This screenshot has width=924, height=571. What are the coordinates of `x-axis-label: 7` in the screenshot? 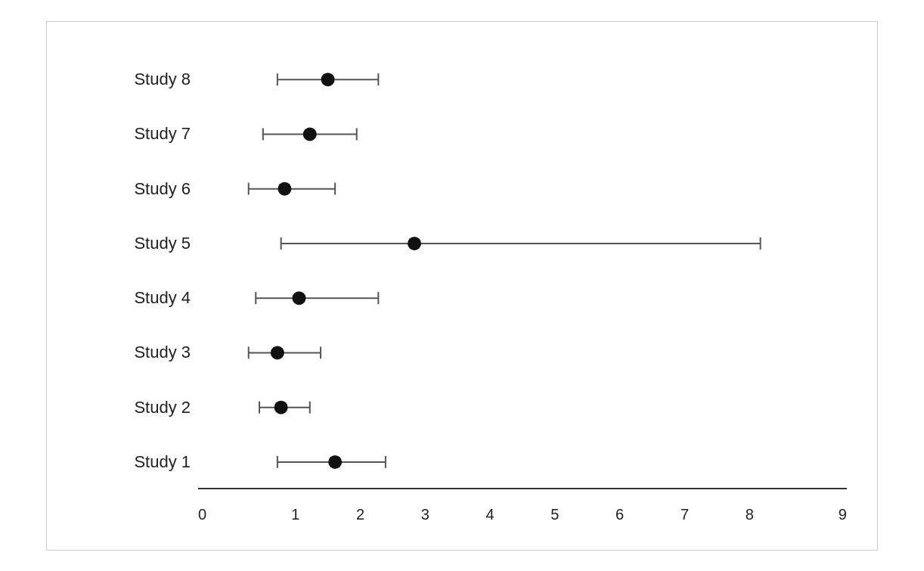 It's located at (685, 514).